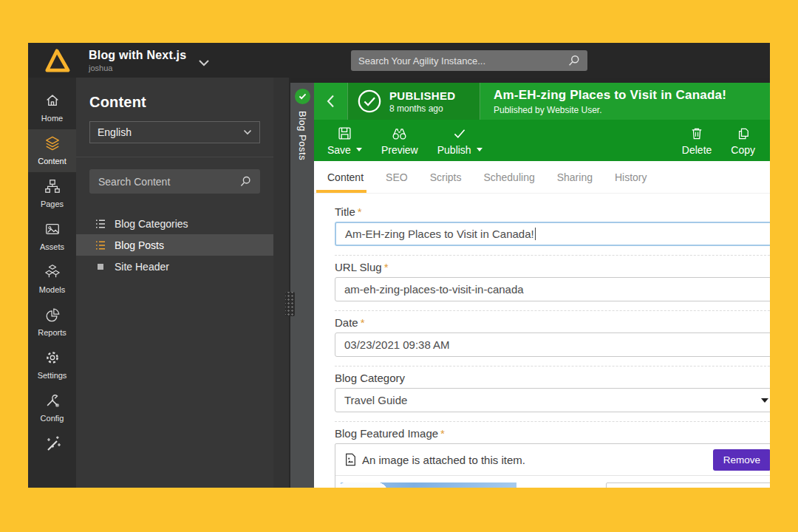  What do you see at coordinates (414, 101) in the screenshot?
I see `status-badge: PUBLISHED 8 months ago` at bounding box center [414, 101].